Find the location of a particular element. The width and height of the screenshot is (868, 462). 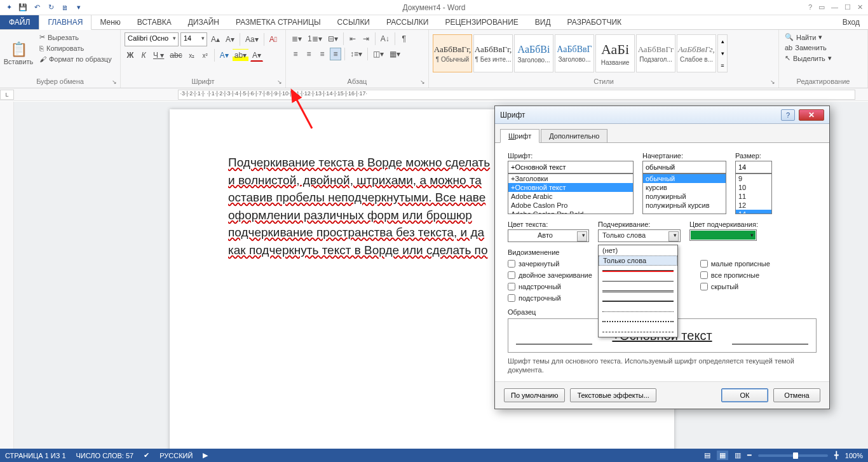

list-item: +Основной текст is located at coordinates (571, 187).